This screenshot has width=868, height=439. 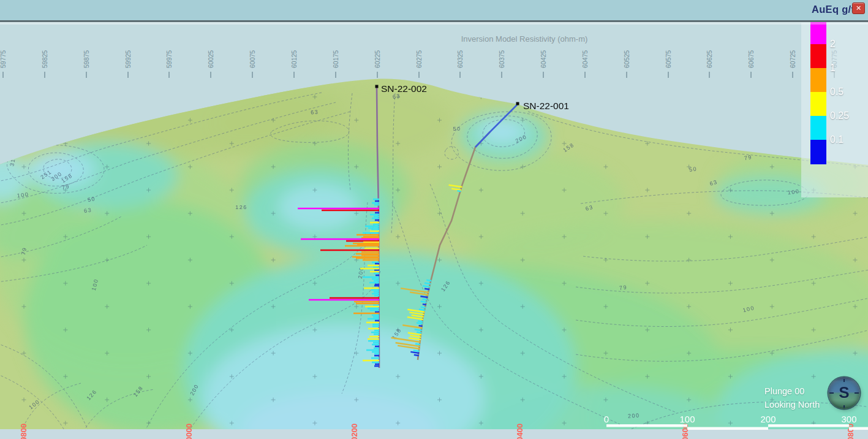 I want to click on legend-value-label: 2, so click(x=833, y=44).